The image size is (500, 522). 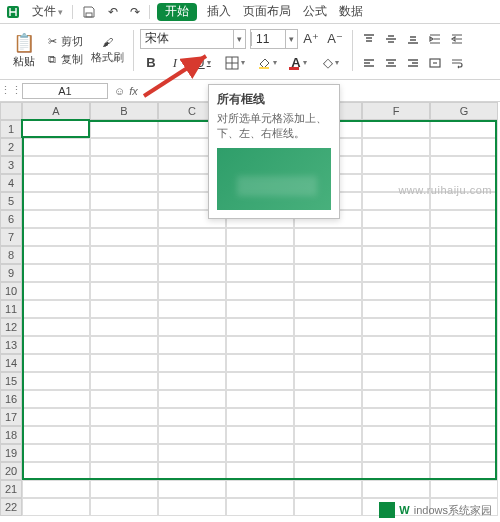 What do you see at coordinates (274, 39) in the screenshot?
I see `font-size-combo: 11 ▾` at bounding box center [274, 39].